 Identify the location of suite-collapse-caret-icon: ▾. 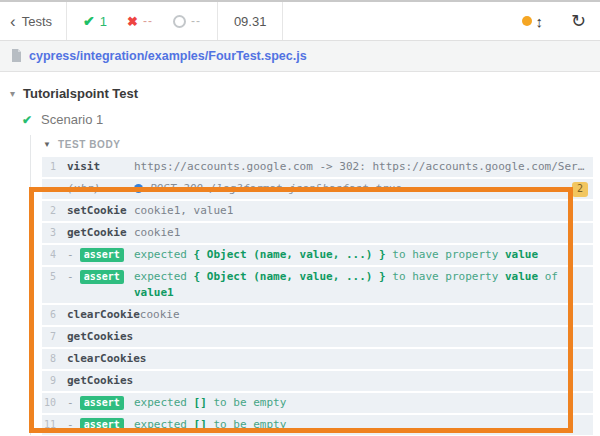
(12, 94).